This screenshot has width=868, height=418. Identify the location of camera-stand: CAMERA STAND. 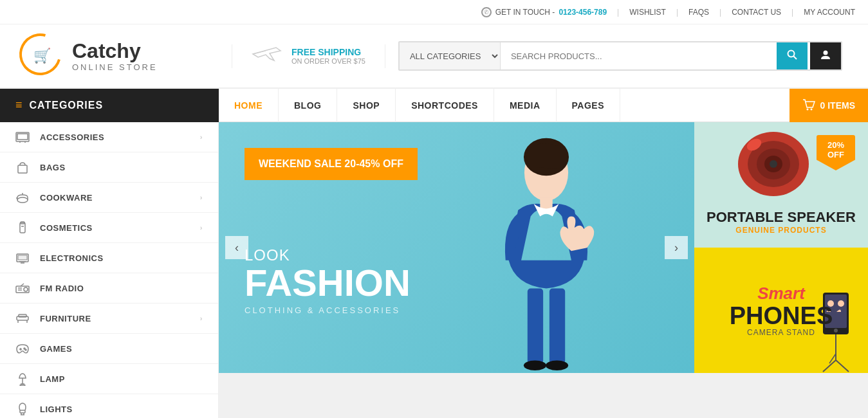
(781, 332).